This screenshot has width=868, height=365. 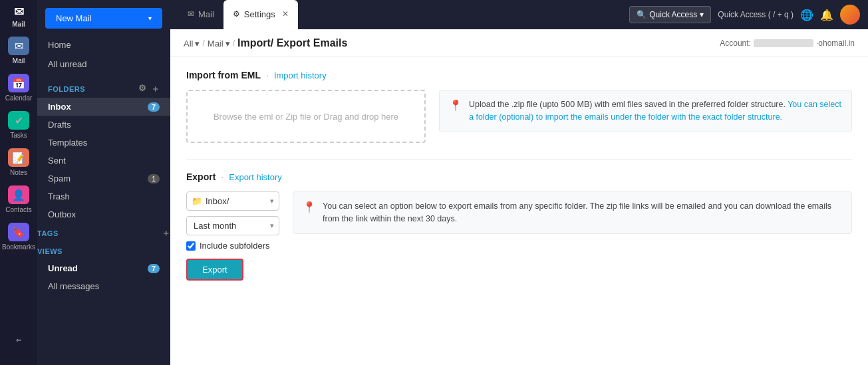 I want to click on rail-tasks-label: Tasks, so click(x=19, y=136).